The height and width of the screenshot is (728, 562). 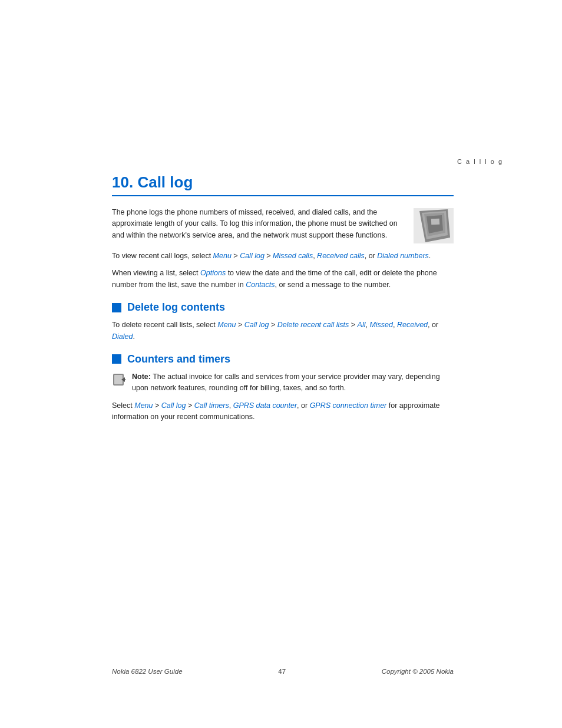 I want to click on received-calls-link: Received calls, so click(x=340, y=256).